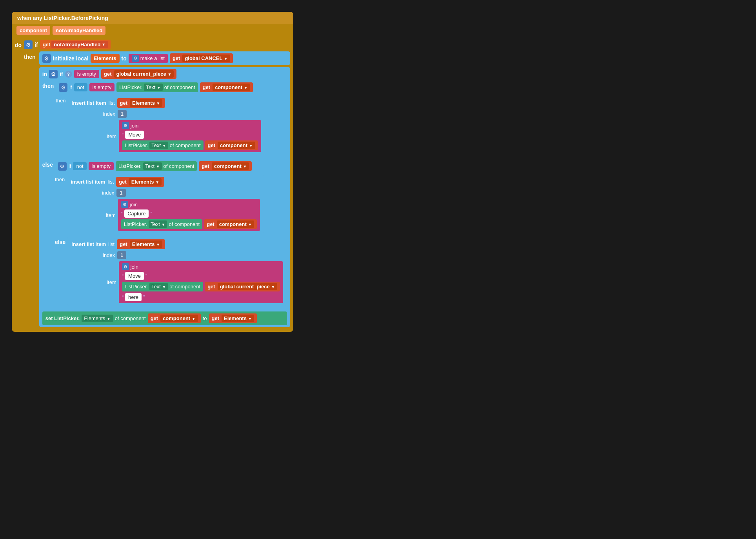 This screenshot has height=539, width=756. I want to click on listpicker-text-1: ListPicker. Text ▼ of component, so click(157, 87).